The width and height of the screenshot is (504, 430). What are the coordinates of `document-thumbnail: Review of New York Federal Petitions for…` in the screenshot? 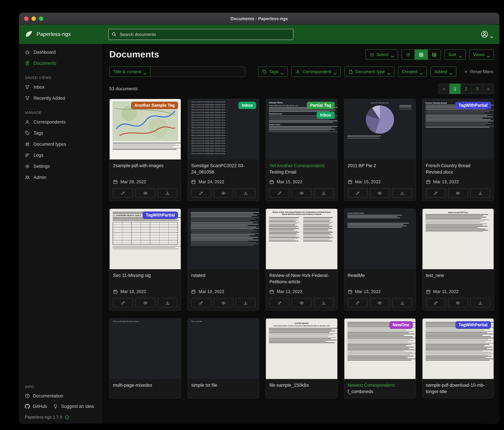 It's located at (302, 239).